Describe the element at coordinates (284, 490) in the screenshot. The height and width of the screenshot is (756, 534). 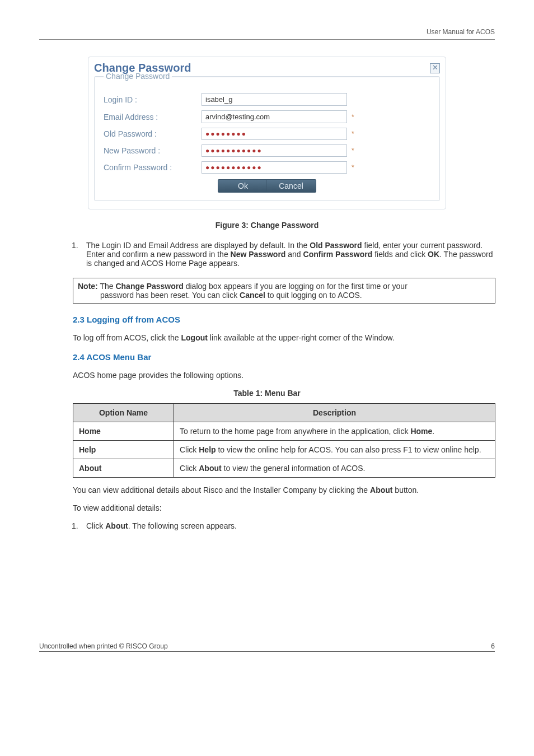
I see `paragraph: You can view additional details about Ri…` at that location.